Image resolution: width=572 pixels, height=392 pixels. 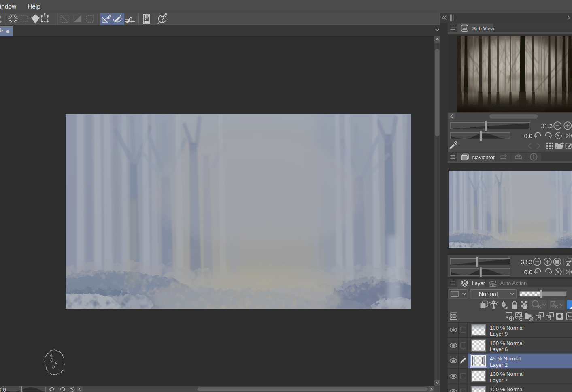 I want to click on svg-text: Layer, so click(x=478, y=283).